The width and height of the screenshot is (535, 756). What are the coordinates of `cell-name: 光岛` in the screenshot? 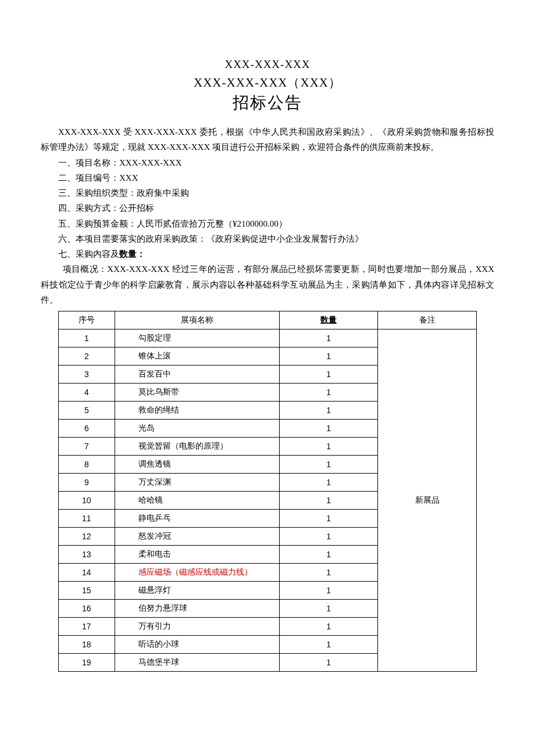 It's located at (197, 429).